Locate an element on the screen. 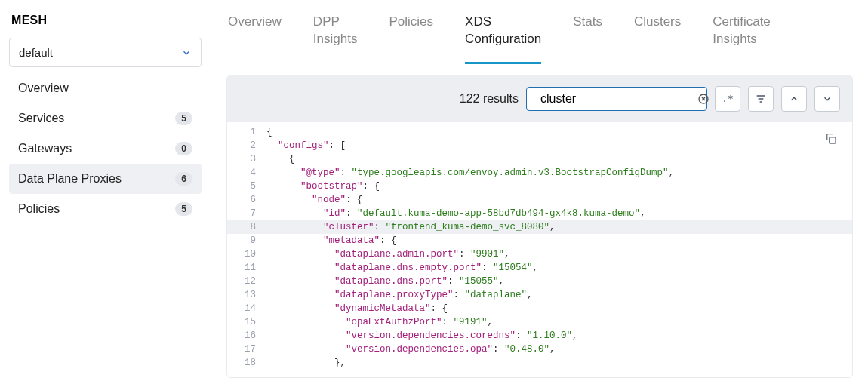 The width and height of the screenshot is (868, 378). code-line: 9 "metadata": { is located at coordinates (540, 241).